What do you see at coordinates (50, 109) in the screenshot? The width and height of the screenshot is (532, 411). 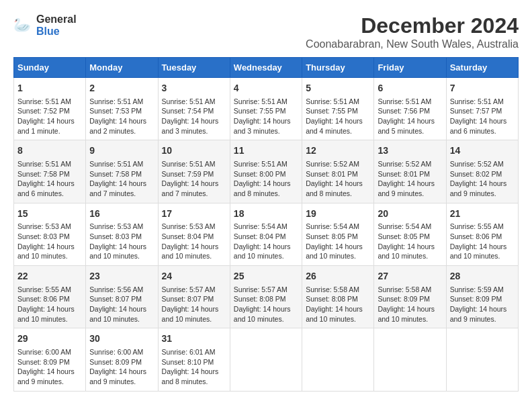 I see `calendar-cell: 1Sunrise: 5:51 AMSunset: 7:52 PMDaylight…` at bounding box center [50, 109].